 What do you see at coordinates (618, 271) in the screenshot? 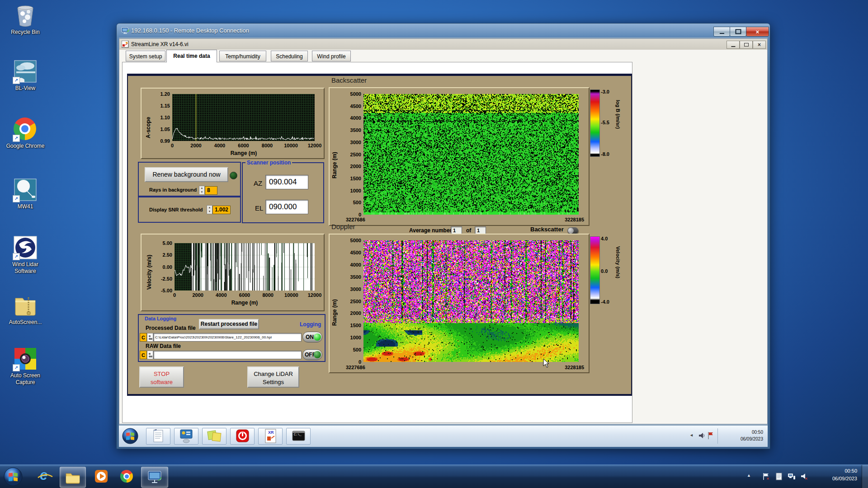
I see `doppler-colorbar-label: Velocity (m/s)` at bounding box center [618, 271].